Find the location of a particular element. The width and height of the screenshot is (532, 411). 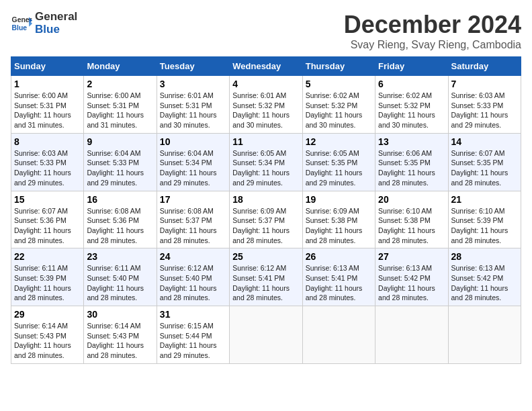

day-number: 10 is located at coordinates (193, 142).